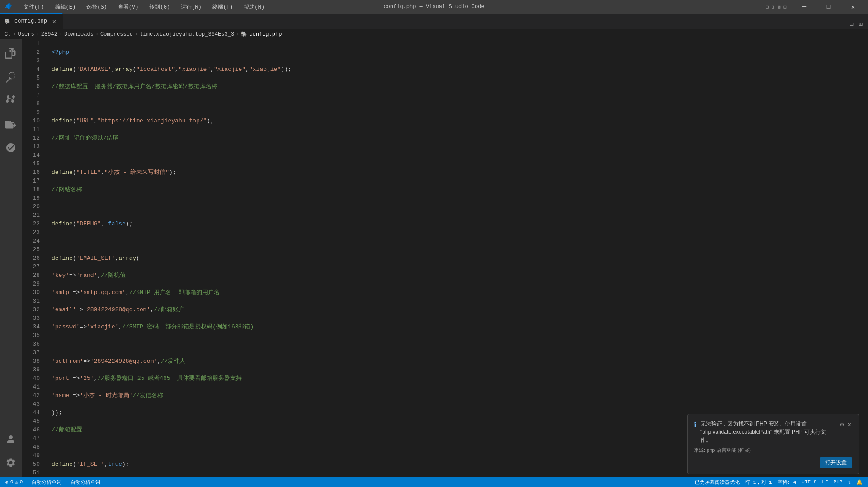 Image resolution: width=868 pixels, height=487 pixels. What do you see at coordinates (460, 173) in the screenshot?
I see `code-line-8: define("TITLE","小杰 - 给未来写封信");` at bounding box center [460, 173].